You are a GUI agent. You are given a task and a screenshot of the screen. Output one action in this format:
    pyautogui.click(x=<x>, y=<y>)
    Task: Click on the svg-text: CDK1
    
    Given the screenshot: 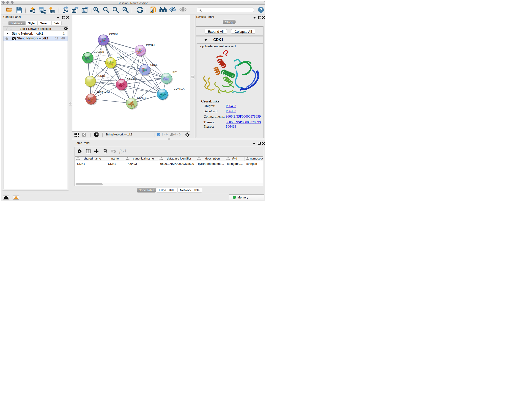 What is the action you would take?
    pyautogui.click(x=120, y=57)
    